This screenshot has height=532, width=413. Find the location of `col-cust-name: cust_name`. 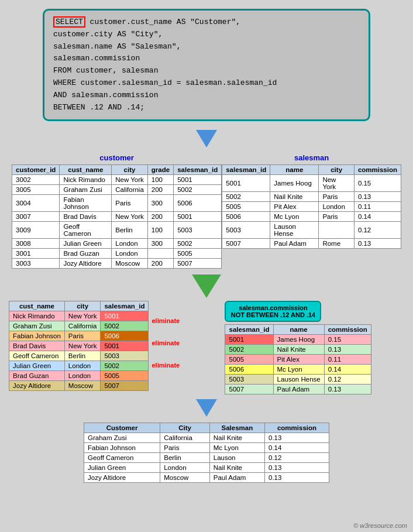

col-cust-name: cust_name is located at coordinates (85, 170).